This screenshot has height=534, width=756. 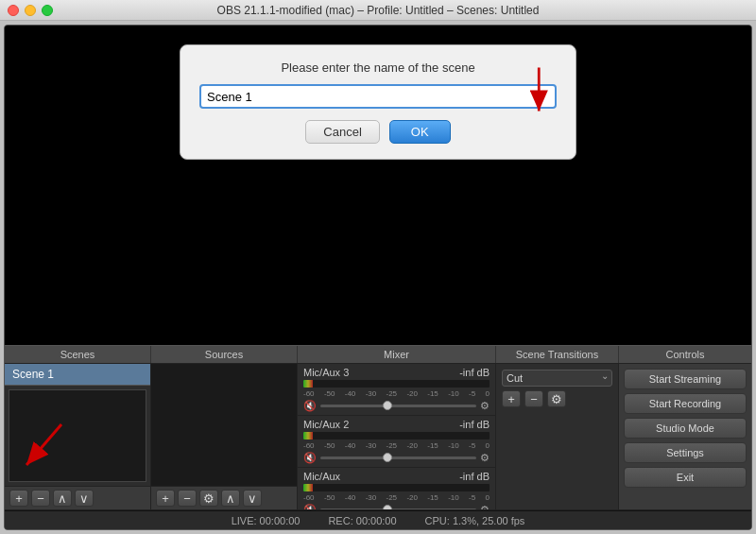 I want to click on start-streaming-button: Start Streaming, so click(x=685, y=379).